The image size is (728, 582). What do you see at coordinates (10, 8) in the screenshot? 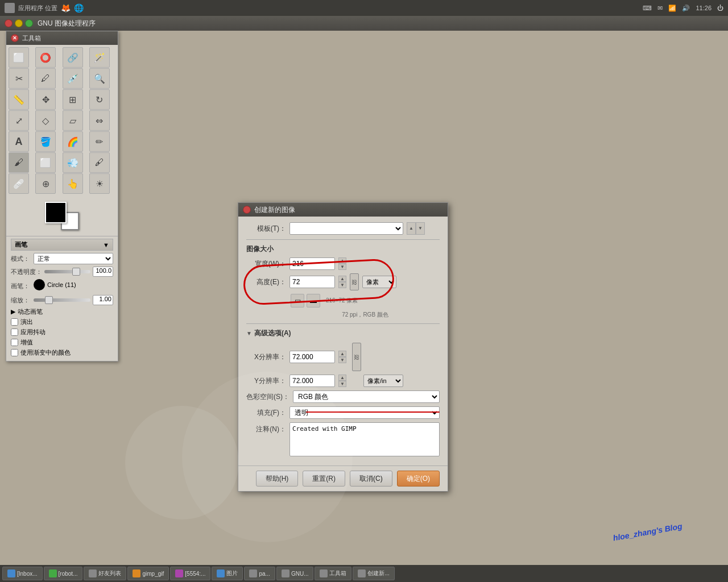
I see `app-indicator` at bounding box center [10, 8].